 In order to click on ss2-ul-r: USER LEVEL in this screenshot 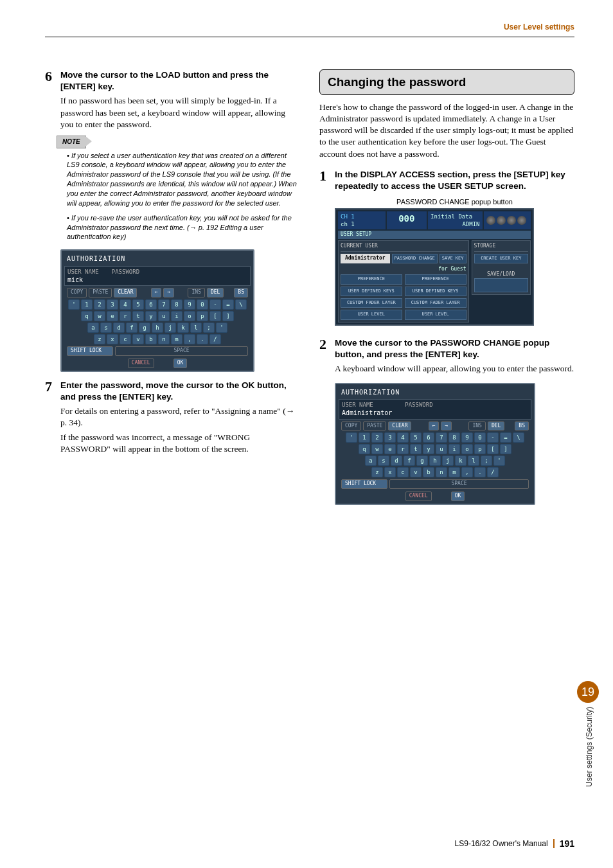, I will do `click(436, 315)`.